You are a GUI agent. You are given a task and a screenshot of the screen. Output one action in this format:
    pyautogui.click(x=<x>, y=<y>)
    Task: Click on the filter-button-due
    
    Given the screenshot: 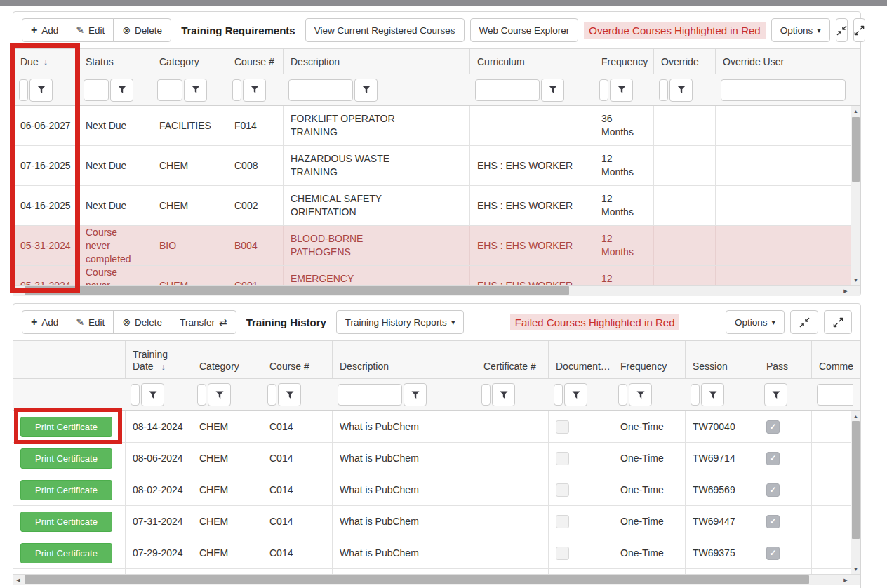 What is the action you would take?
    pyautogui.click(x=41, y=90)
    